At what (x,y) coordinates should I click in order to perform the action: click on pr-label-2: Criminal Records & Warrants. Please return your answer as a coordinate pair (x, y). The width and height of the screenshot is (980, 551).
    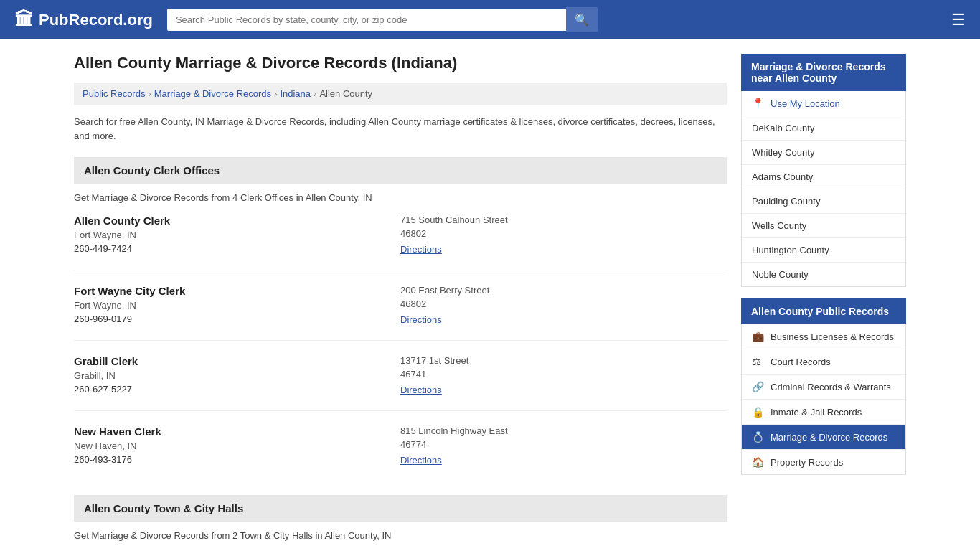
    Looking at the image, I should click on (831, 387).